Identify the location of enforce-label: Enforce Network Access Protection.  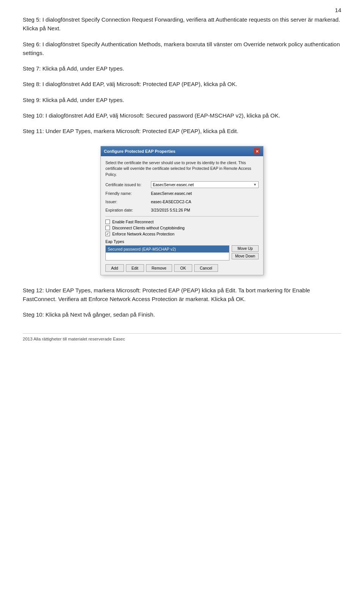
(143, 234).